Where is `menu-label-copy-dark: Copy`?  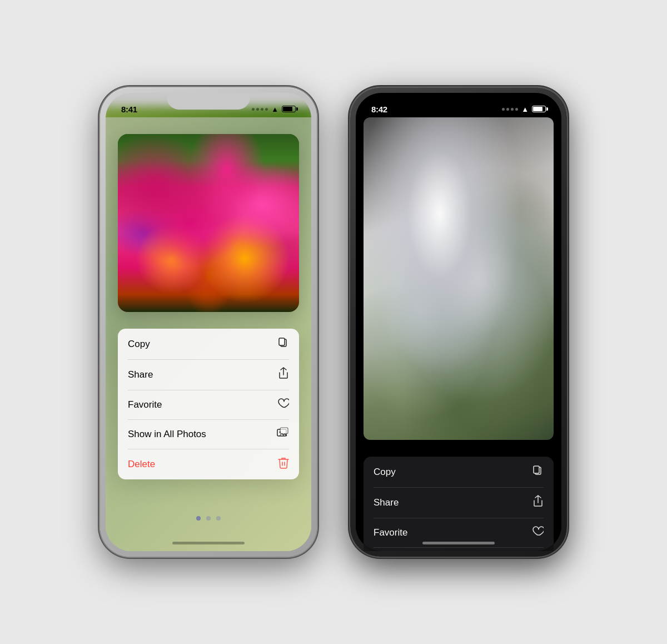 menu-label-copy-dark: Copy is located at coordinates (385, 472).